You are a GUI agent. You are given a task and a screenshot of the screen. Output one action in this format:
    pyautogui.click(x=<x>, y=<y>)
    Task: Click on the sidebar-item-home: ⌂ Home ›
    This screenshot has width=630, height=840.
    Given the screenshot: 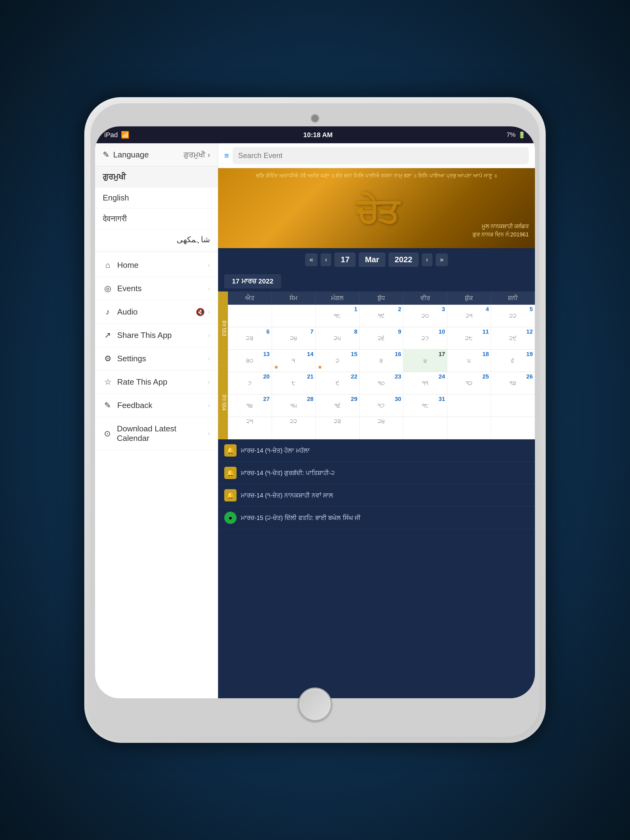 What is the action you would take?
    pyautogui.click(x=157, y=265)
    